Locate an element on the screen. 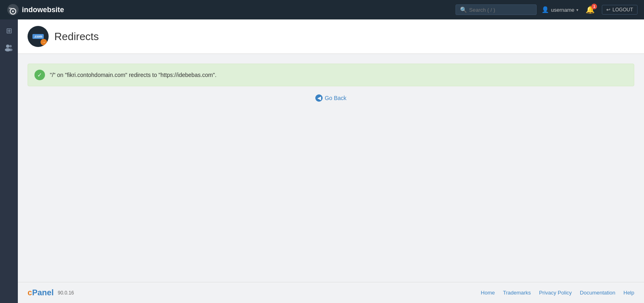 This screenshot has width=644, height=303. footer-home-link: Home is located at coordinates (488, 292).